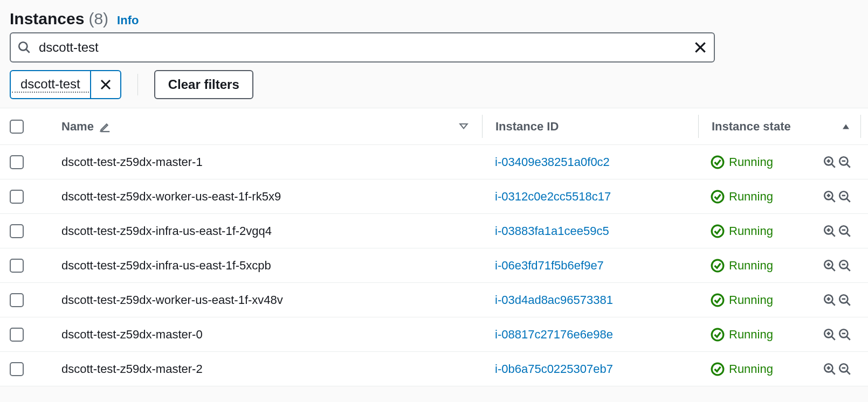  Describe the element at coordinates (434, 231) in the screenshot. I see `table-row: dscott-test-z59dx-infra-us-east-1f-2vgq4…` at that location.